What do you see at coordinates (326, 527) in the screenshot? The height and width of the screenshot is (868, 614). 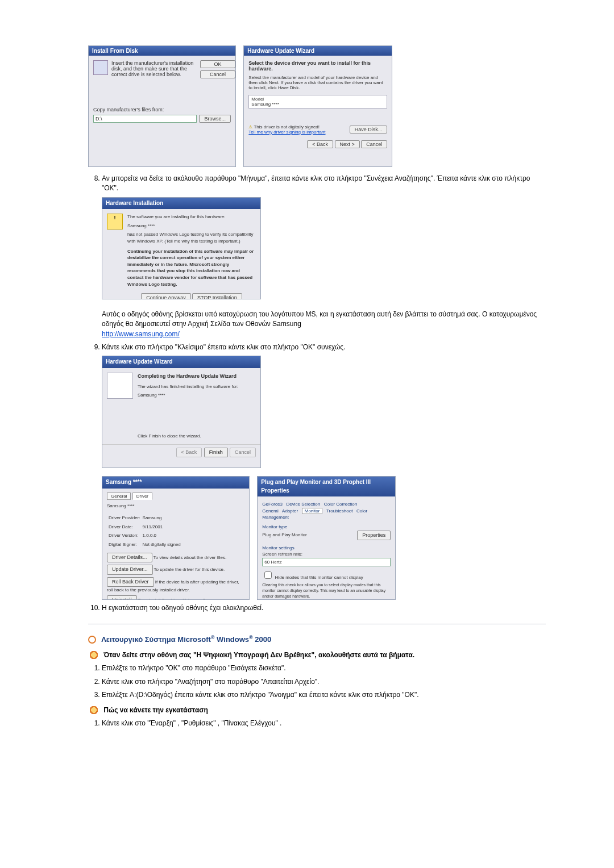 I see `monitor-type-label: Monitor type` at bounding box center [326, 527].